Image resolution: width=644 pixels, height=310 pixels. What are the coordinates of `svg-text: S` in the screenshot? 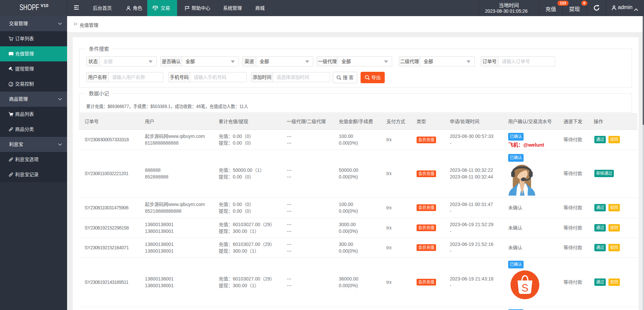 It's located at (525, 288).